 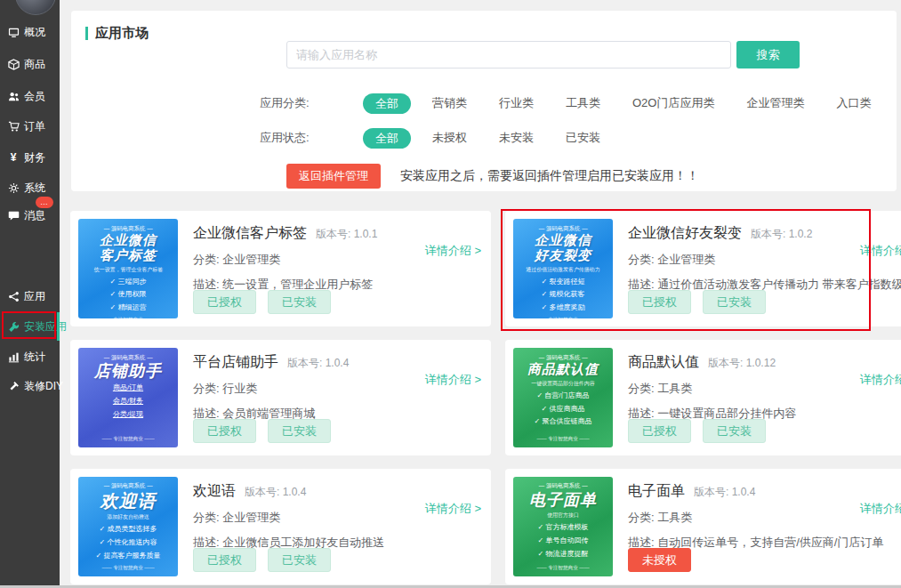 I want to click on goods-icon, so click(x=13, y=64).